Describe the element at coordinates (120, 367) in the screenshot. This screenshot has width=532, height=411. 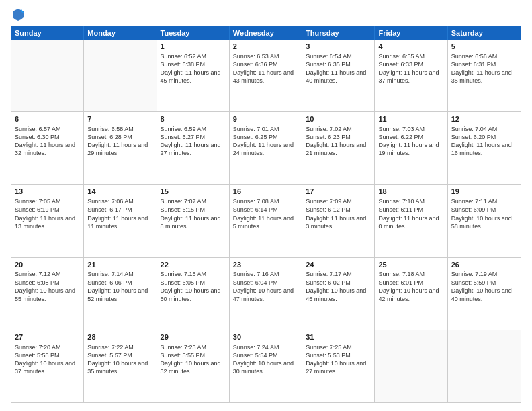
I see `day-cell-28: 28Sunrise: 7:22 AMSunset: 5:57 PMDayligh…` at that location.